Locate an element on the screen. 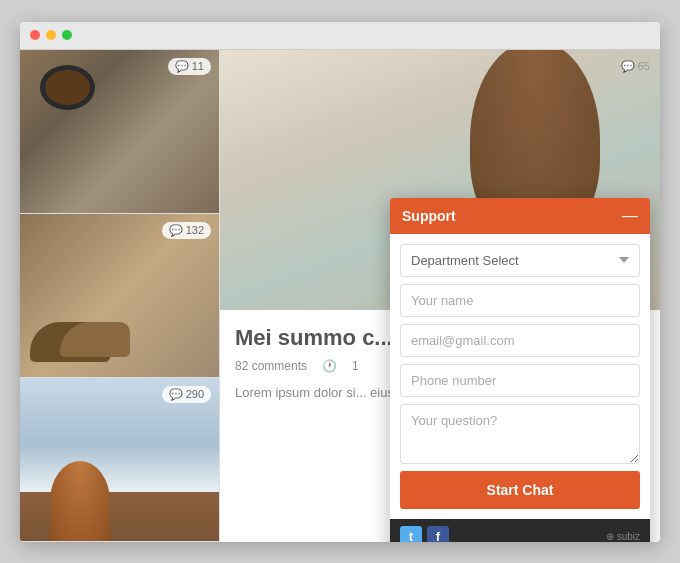  twitter-icon: t is located at coordinates (411, 534).